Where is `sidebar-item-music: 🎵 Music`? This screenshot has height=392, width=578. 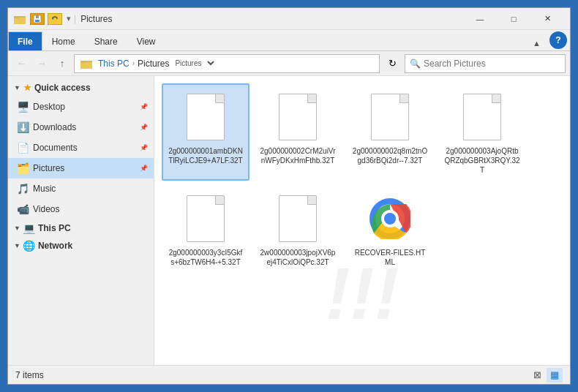
sidebar-item-music: 🎵 Music is located at coordinates (80, 189).